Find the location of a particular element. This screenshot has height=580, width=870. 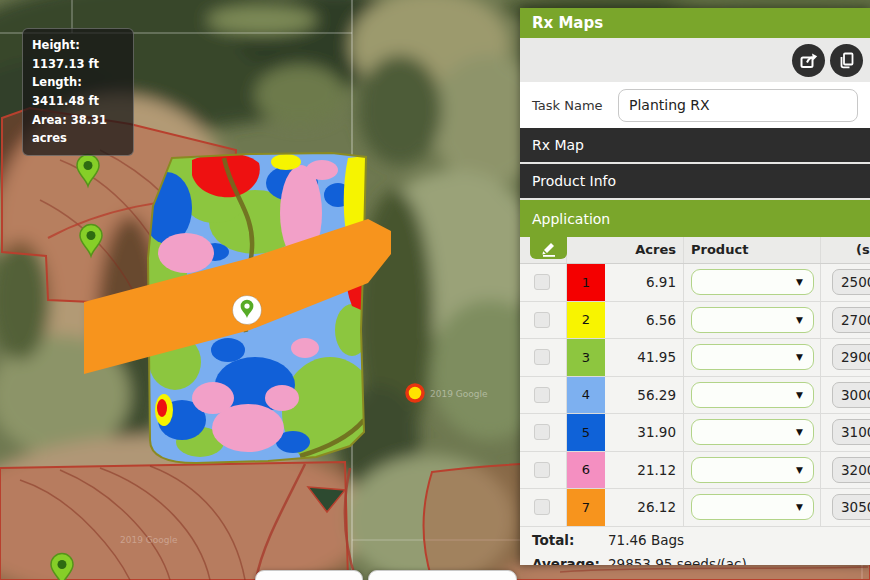

yellow-point-marker is located at coordinates (415, 393).